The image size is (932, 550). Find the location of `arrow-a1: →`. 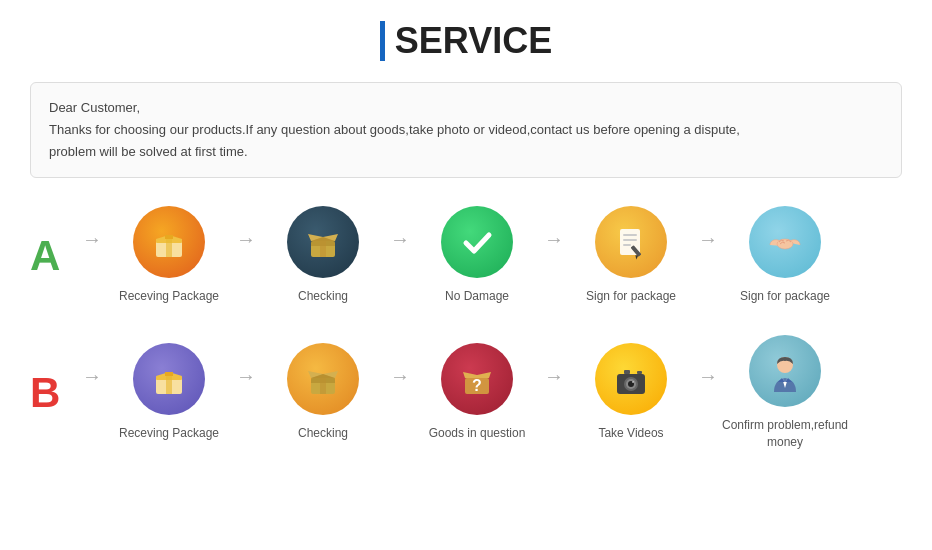

arrow-a1: → is located at coordinates (246, 240).